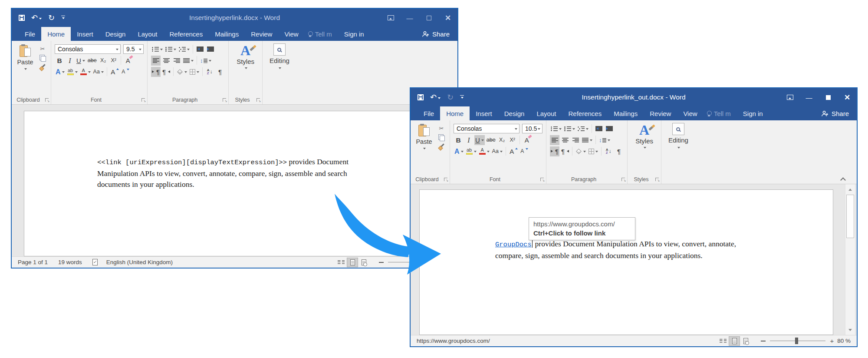 This screenshot has width=868, height=358. What do you see at coordinates (850, 330) in the screenshot?
I see `scroll-down-button` at bounding box center [850, 330].